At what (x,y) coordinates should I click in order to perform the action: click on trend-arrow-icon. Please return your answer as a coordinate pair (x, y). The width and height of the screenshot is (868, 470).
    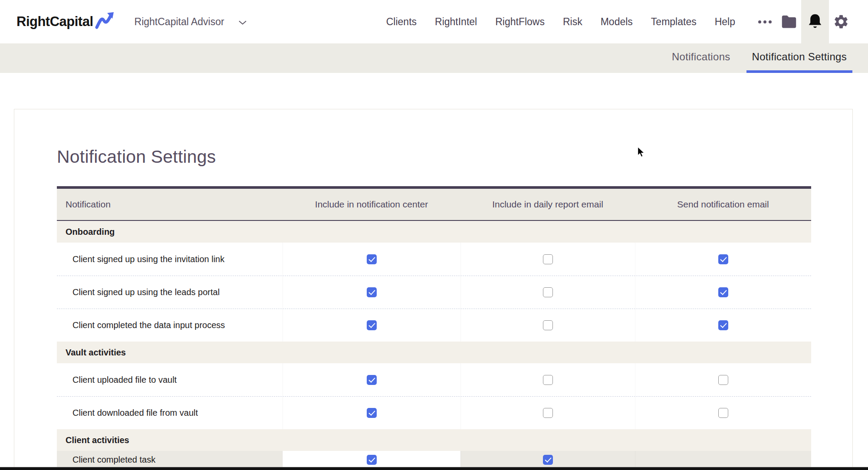
    Looking at the image, I should click on (105, 21).